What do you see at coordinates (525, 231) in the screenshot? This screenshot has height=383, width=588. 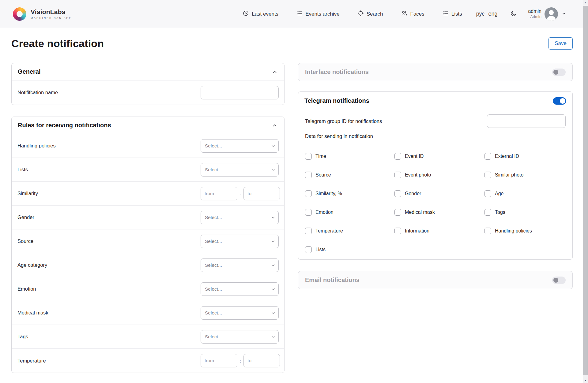 I see `checkbox-handling-policies: Handling policies` at bounding box center [525, 231].